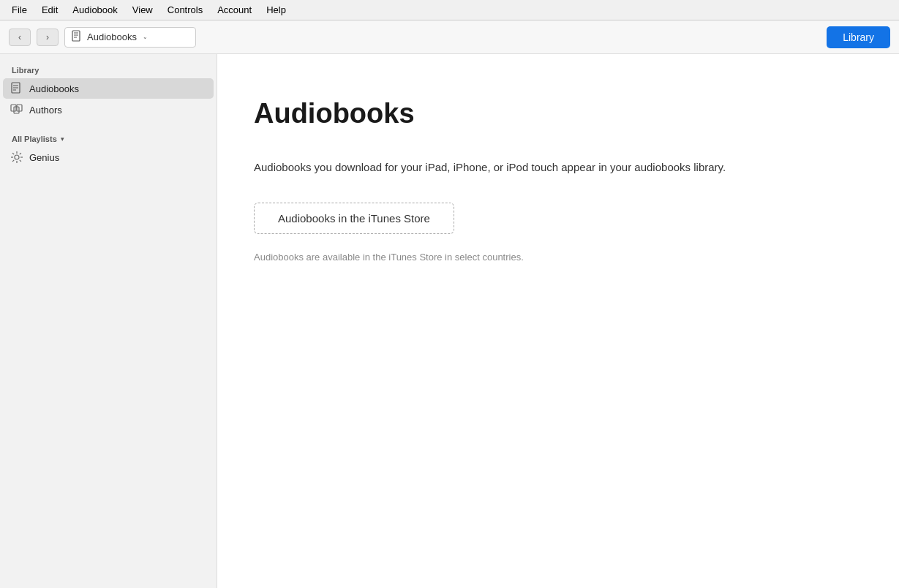 The image size is (899, 588). Describe the element at coordinates (130, 37) in the screenshot. I see `location-bar: Audiobooks ⌄` at that location.